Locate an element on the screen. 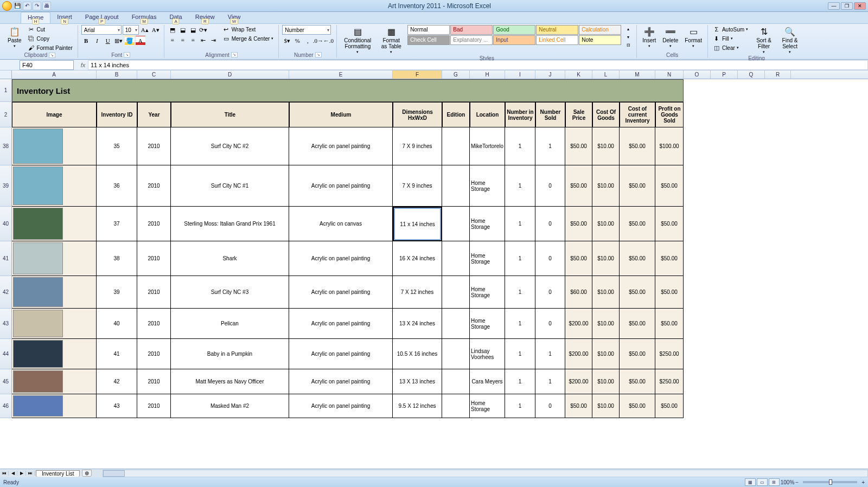 The height and width of the screenshot is (487, 868). bold-button: B is located at coordinates (86, 41).